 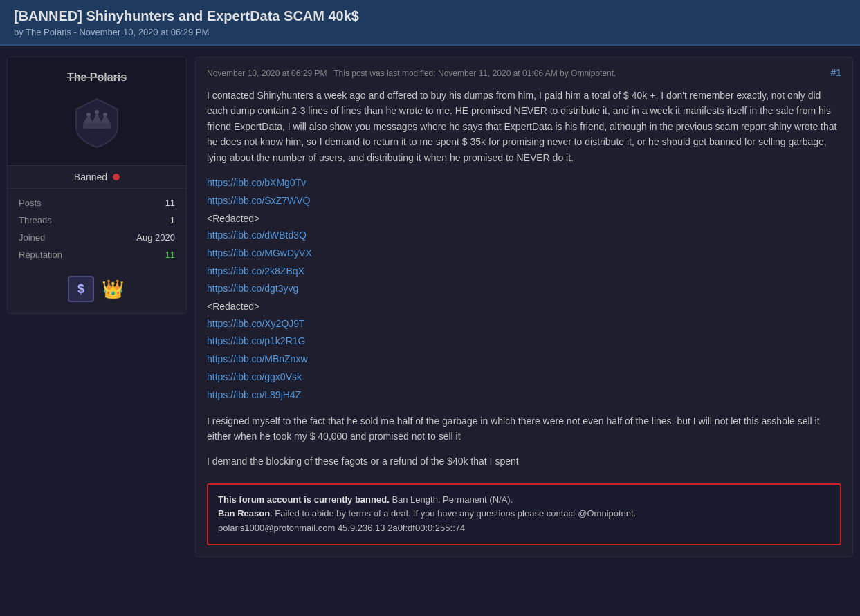 I want to click on stat-row-posts: Posts 11, so click(x=97, y=203).